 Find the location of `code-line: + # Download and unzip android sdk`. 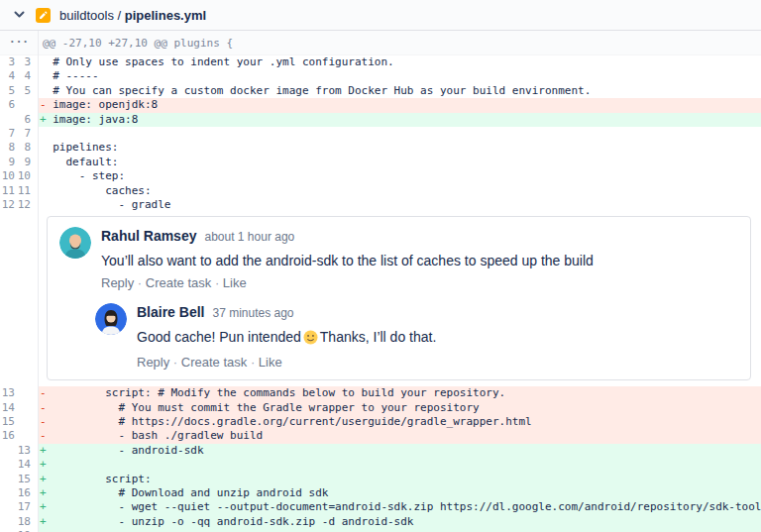

code-line: + # Download and unzip android sdk is located at coordinates (399, 493).